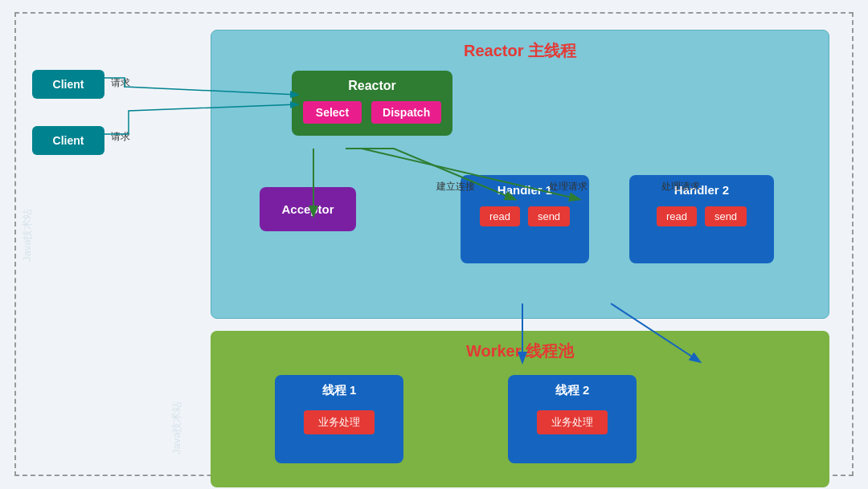  I want to click on handler1-buttons: read send, so click(525, 217).